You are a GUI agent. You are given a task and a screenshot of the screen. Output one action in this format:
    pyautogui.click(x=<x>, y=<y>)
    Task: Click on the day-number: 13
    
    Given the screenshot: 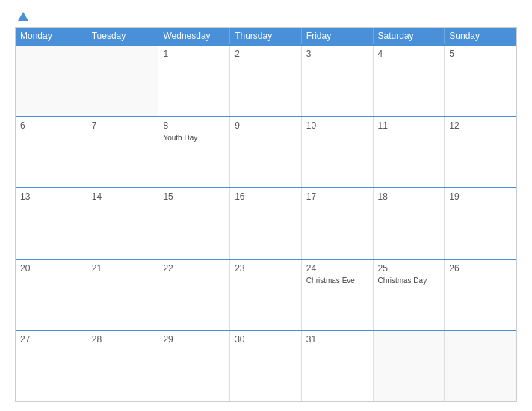 What is the action you would take?
    pyautogui.click(x=51, y=197)
    